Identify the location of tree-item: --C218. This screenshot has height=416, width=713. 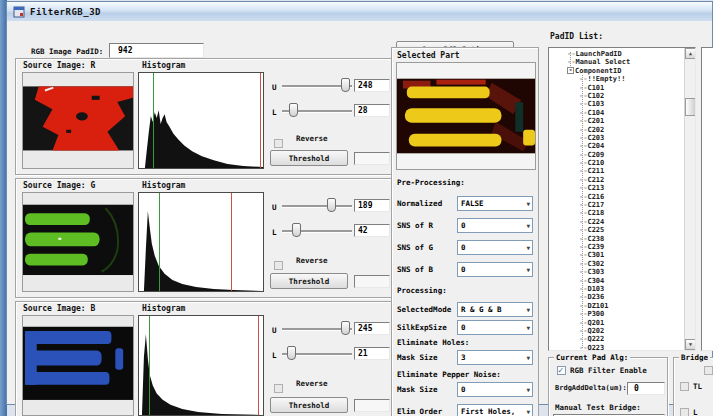
(616, 213).